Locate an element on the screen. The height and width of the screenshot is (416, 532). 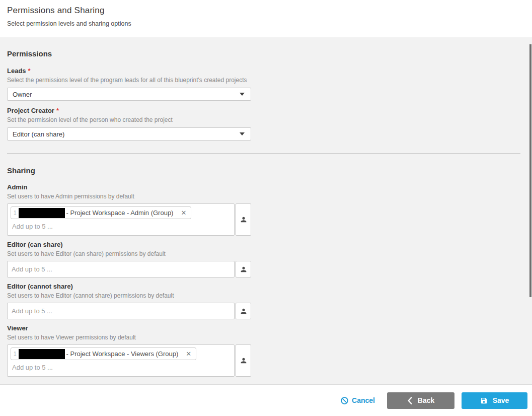
scrollbar-thumb is located at coordinates (530, 171).